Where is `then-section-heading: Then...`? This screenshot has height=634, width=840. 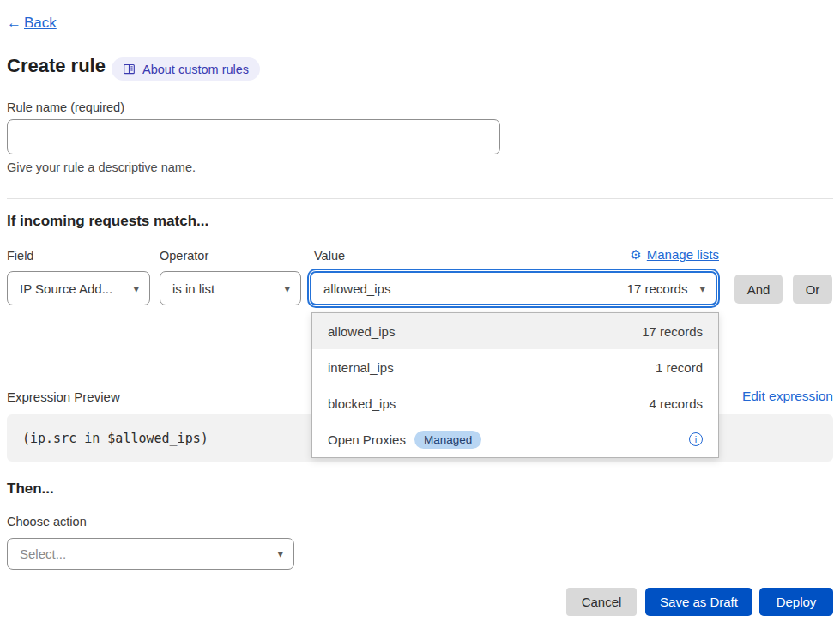 then-section-heading: Then... is located at coordinates (31, 489).